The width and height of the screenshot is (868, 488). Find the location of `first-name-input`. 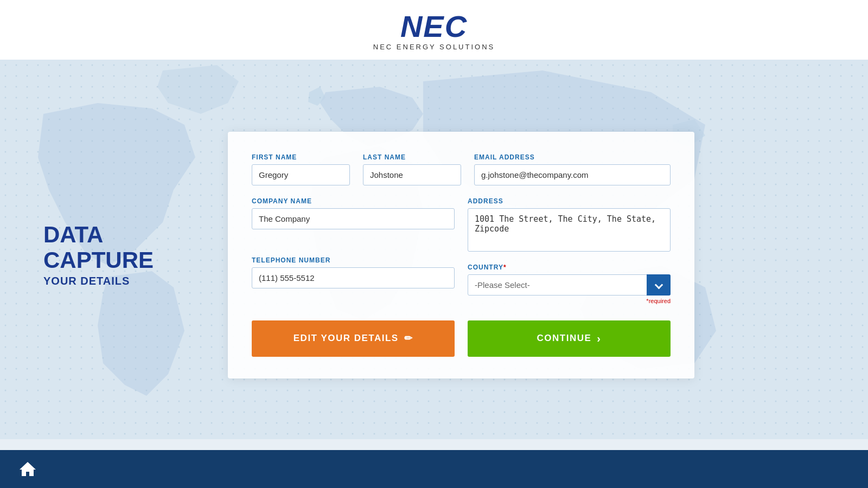

first-name-input is located at coordinates (301, 175).